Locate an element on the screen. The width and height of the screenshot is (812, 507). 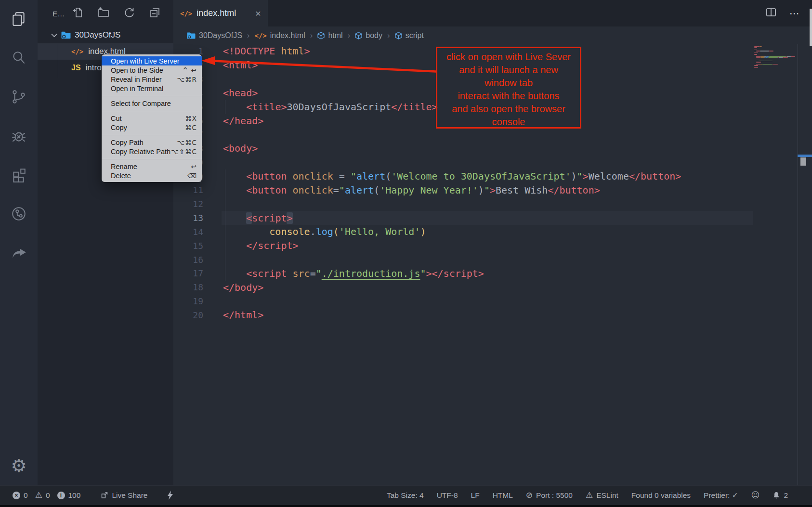
refresh-icon is located at coordinates (129, 13).